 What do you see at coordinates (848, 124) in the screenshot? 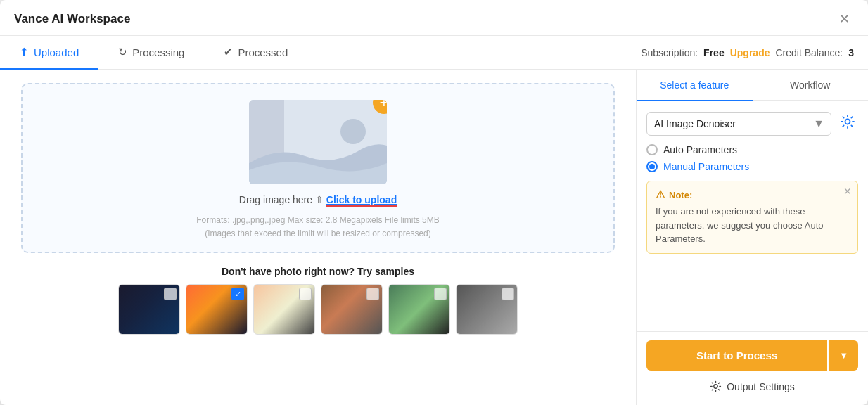
I see `settings-gear-button` at bounding box center [848, 124].